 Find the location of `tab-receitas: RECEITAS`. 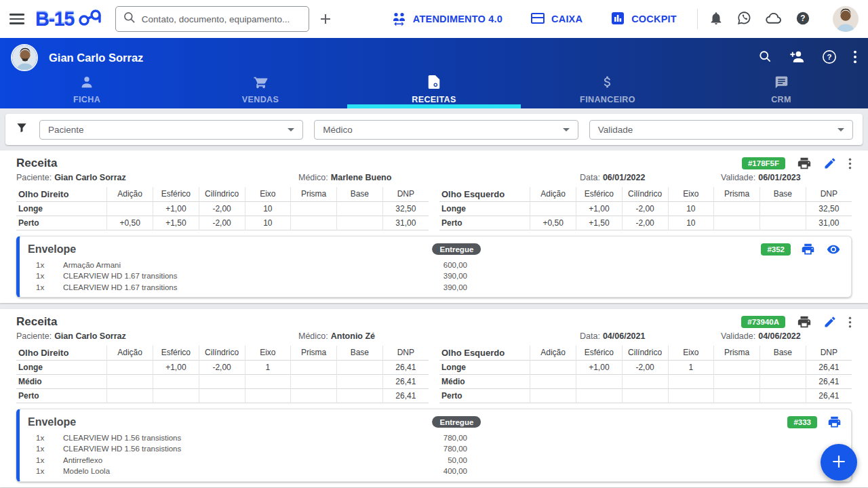

tab-receitas: RECEITAS is located at coordinates (434, 89).